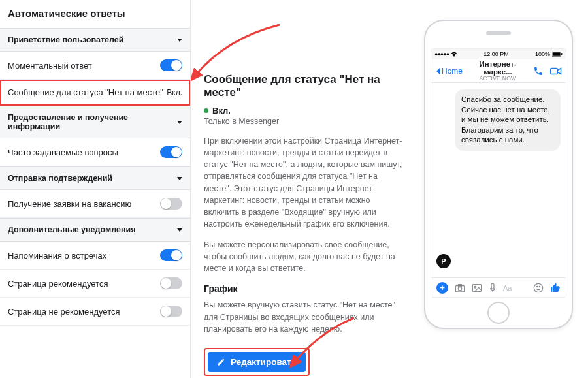  Describe the element at coordinates (206, 111) in the screenshot. I see `status-dot-icon` at that location.